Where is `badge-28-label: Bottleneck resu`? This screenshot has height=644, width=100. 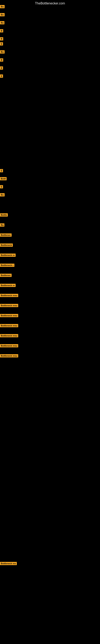 badge-28-label: Bottleneck resu is located at coordinates (9, 346).